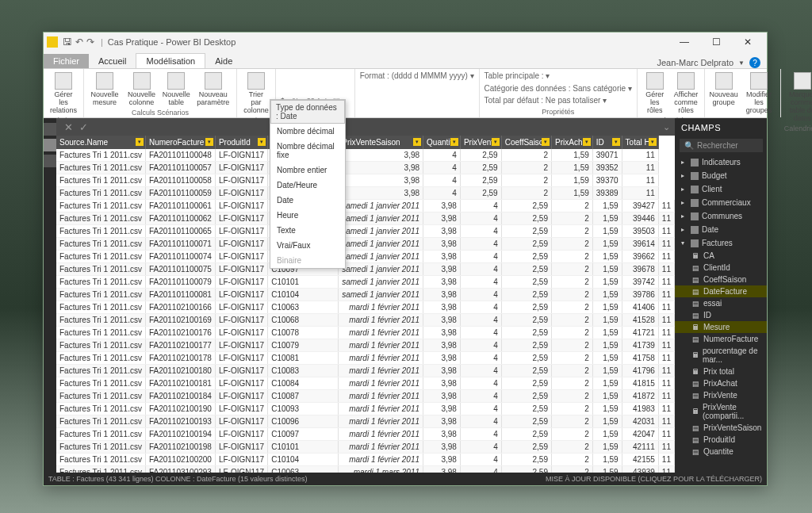 The image size is (812, 513). Describe the element at coordinates (667, 127) in the screenshot. I see `expand-formula-icon: ⌄` at that location.